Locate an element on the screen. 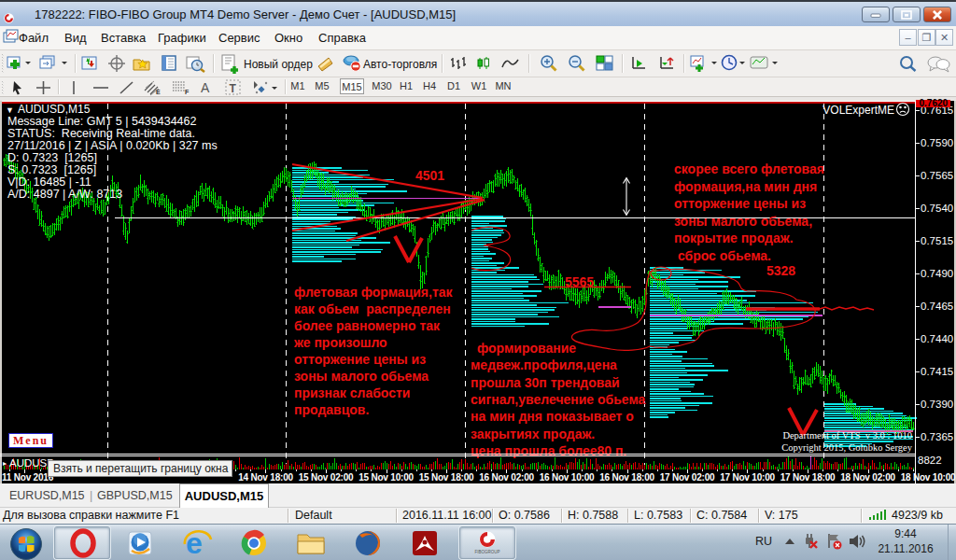  svg-text: 16 Nov 10:00 is located at coordinates (568, 478).